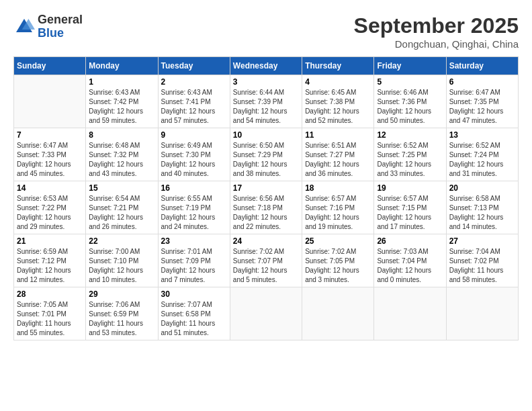 The width and height of the screenshot is (532, 411). Describe the element at coordinates (122, 319) in the screenshot. I see `day-info: Sunrise: 7:06 AM Sunset: 6:59 PM Dayligh…` at that location.